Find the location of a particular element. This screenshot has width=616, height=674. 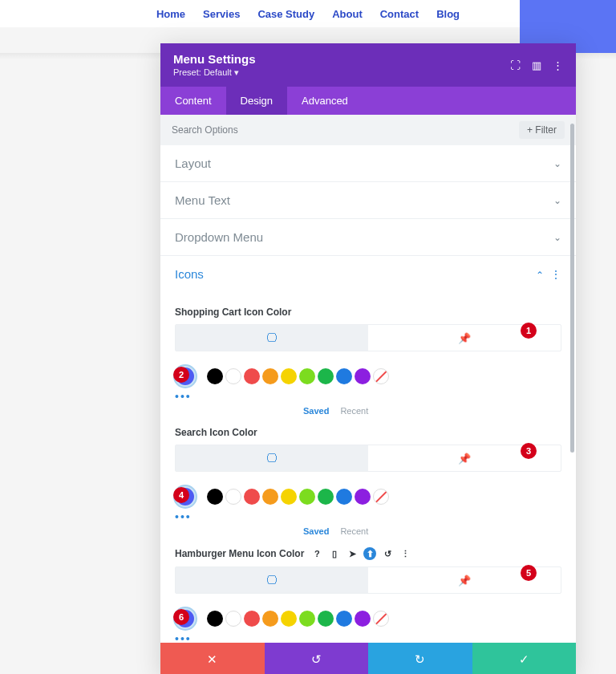

undo-button: ↺ is located at coordinates (317, 658).